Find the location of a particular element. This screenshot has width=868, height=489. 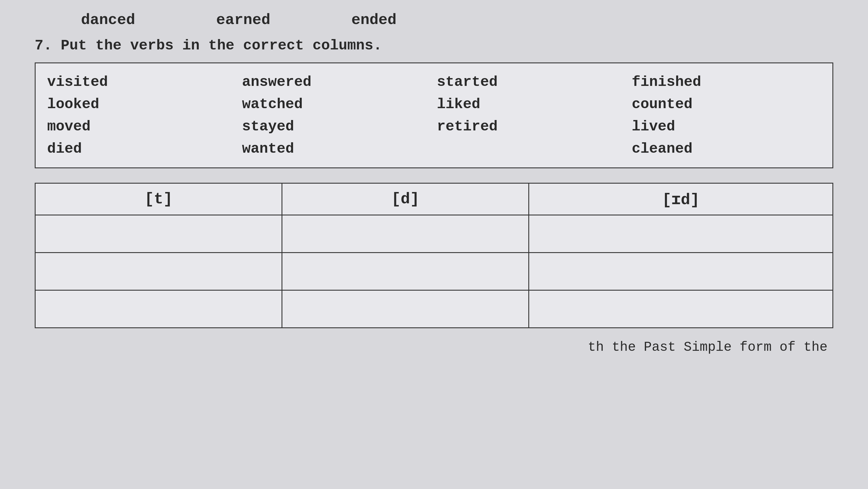

question-number: 7. is located at coordinates (43, 46).